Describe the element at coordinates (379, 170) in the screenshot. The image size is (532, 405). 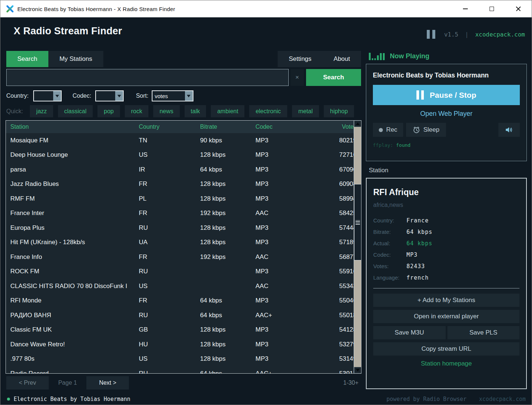
I see `station-section-title: Station` at that location.